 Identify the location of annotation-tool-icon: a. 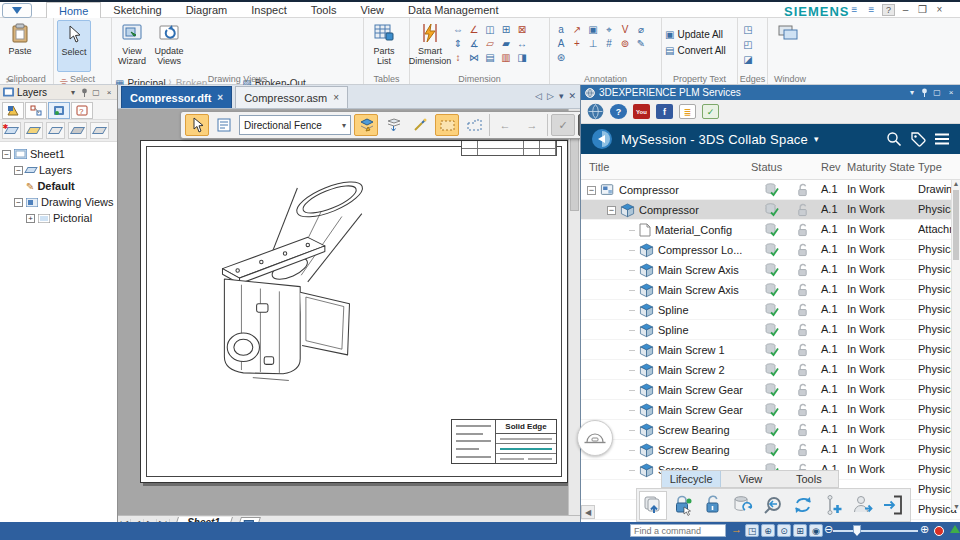
(561, 31).